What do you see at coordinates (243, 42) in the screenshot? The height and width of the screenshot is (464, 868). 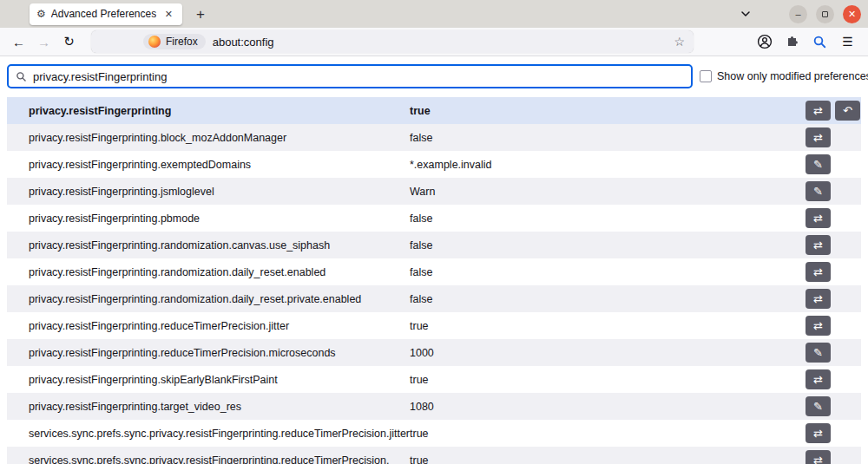 I see `url-text: about:config` at bounding box center [243, 42].